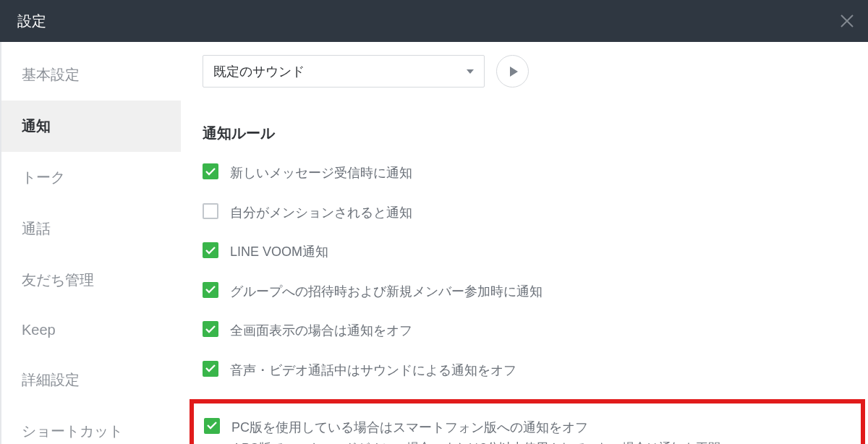 Image resolution: width=868 pixels, height=444 pixels. What do you see at coordinates (470, 72) in the screenshot?
I see `chevron-down-icon` at bounding box center [470, 72].